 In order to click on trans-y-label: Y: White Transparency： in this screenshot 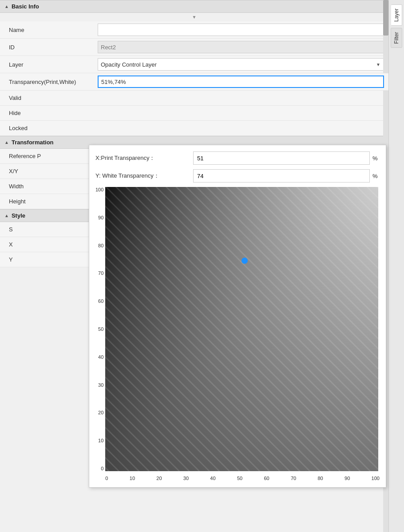, I will do `click(144, 176)`.